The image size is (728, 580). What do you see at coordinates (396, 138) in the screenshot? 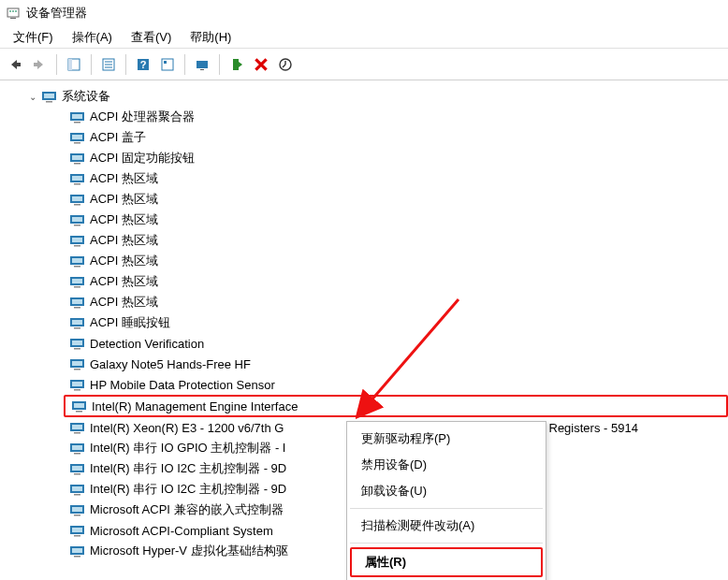
I see `tree-item: ACPI 盖子` at bounding box center [396, 138].